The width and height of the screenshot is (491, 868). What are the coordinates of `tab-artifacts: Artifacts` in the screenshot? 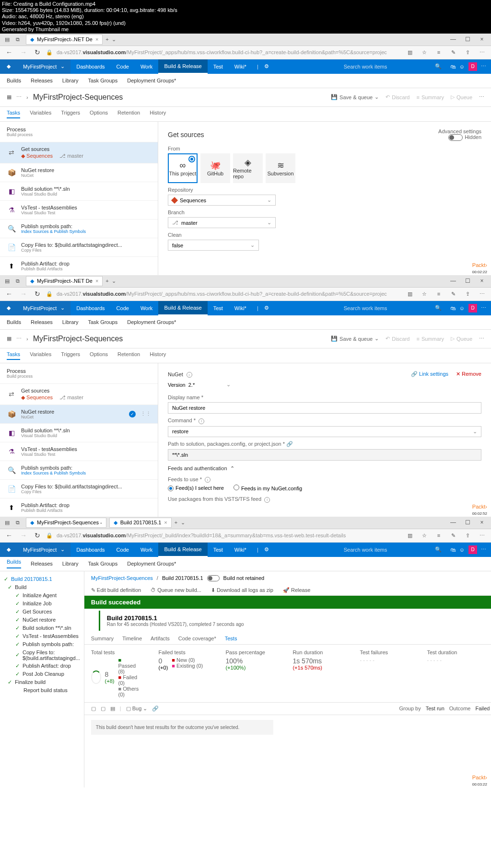 It's located at (160, 638).